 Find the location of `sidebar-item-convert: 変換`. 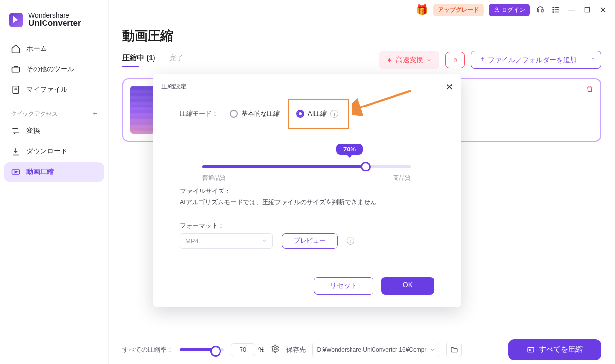

sidebar-item-convert: 変換 is located at coordinates (54, 131).